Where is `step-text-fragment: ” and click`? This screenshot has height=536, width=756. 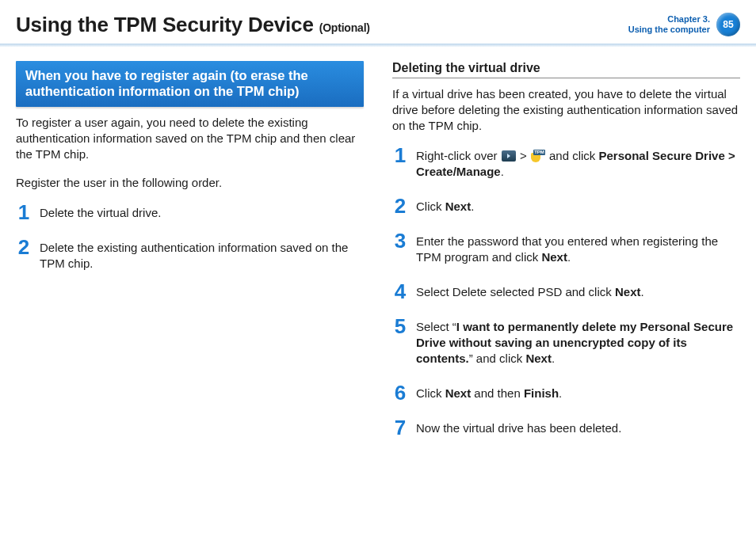 step-text-fragment: ” and click is located at coordinates (498, 358).